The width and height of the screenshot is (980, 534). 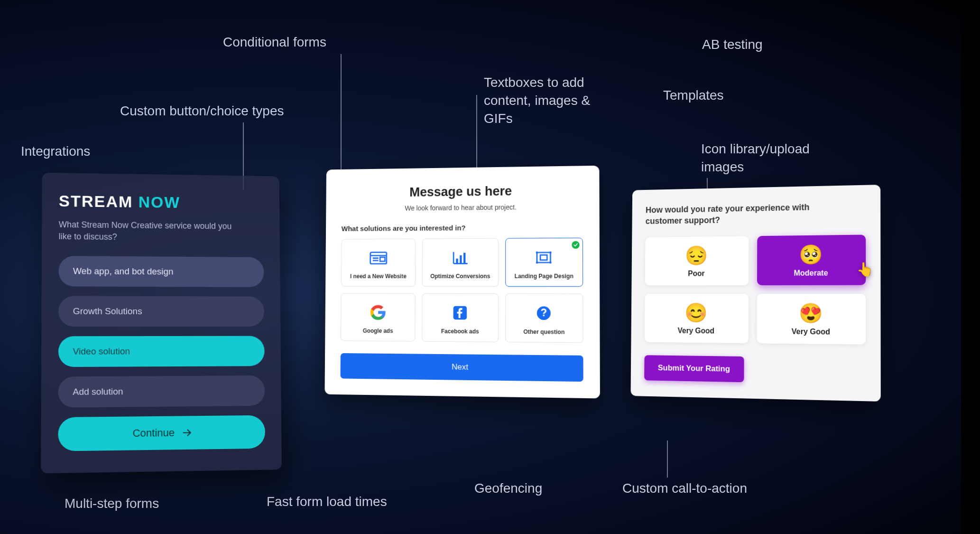 What do you see at coordinates (755, 293) in the screenshot?
I see `rating-form-card: How would you rate your experience with …` at bounding box center [755, 293].